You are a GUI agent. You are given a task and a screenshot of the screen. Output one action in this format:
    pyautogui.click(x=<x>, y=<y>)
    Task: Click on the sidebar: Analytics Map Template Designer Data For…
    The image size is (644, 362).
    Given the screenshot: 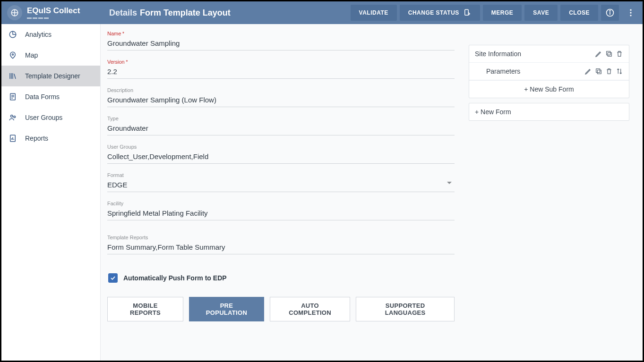 What is the action you would take?
    pyautogui.click(x=51, y=193)
    